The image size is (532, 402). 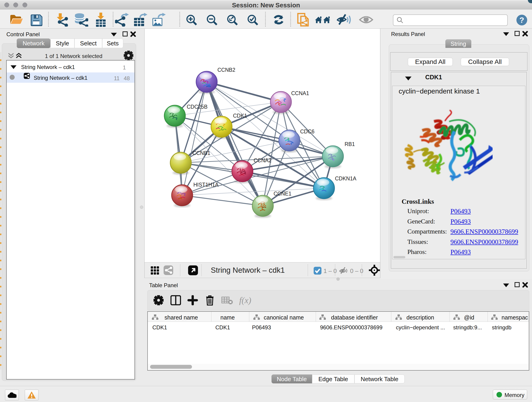 I want to click on svg-text: CCNB2, so click(x=226, y=70).